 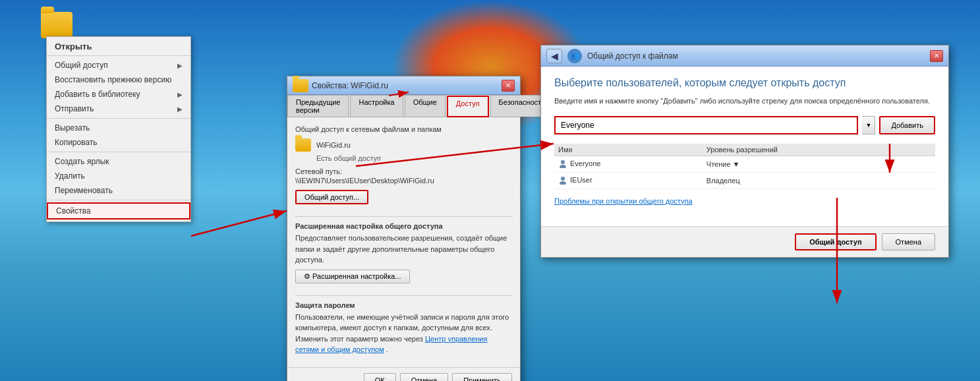 What do you see at coordinates (737, 164) in the screenshot?
I see `dropdown-arrow-icon-1: ▼` at bounding box center [737, 164].